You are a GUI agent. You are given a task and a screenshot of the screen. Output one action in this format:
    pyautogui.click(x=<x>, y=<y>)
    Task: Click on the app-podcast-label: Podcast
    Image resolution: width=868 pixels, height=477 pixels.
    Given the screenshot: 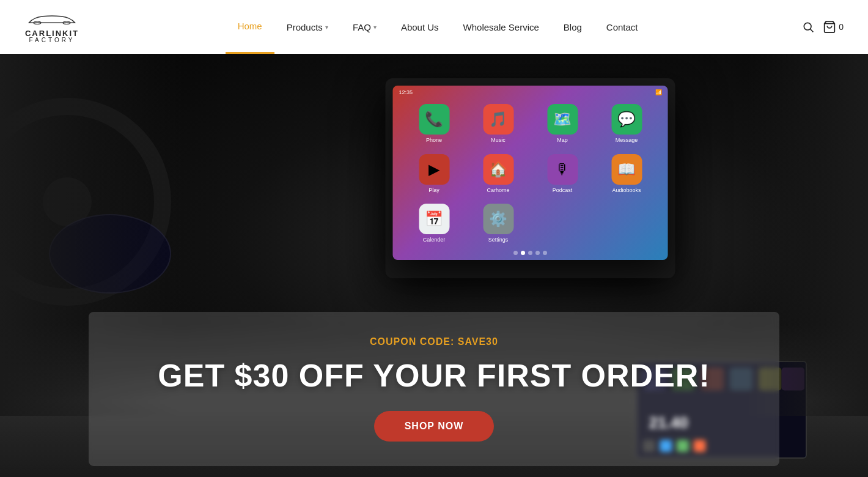 What is the action you would take?
    pyautogui.click(x=562, y=190)
    